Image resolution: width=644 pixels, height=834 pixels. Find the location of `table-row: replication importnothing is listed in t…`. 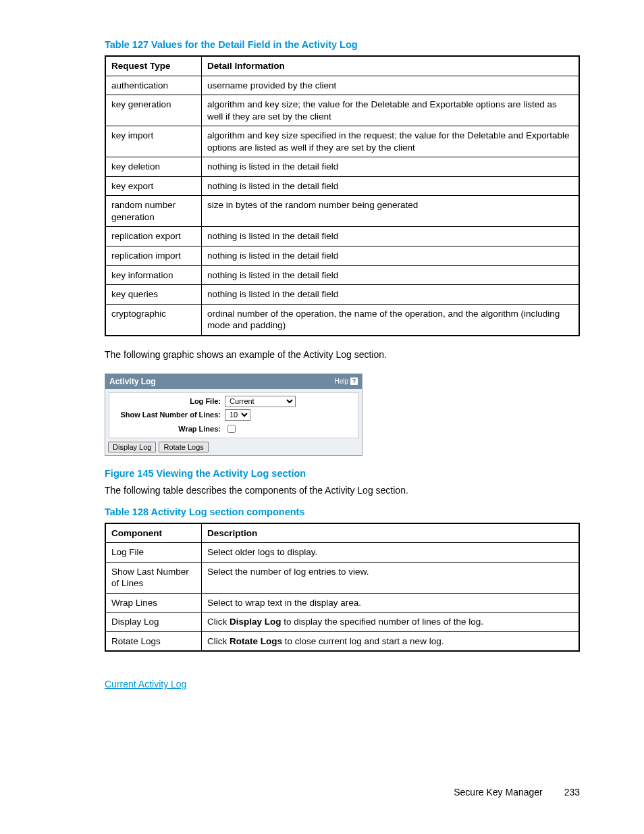

table-row: replication importnothing is listed in t… is located at coordinates (342, 257).